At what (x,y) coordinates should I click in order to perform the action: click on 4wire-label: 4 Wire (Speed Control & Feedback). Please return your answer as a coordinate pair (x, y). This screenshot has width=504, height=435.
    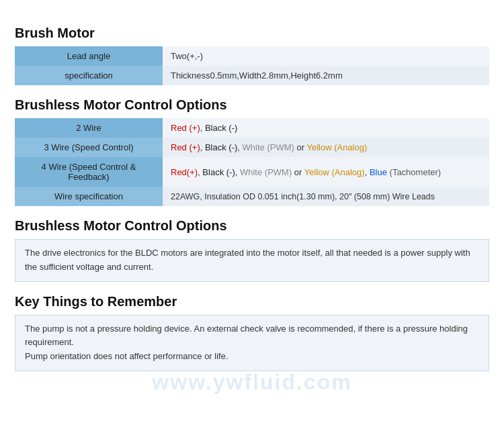
    Looking at the image, I should click on (89, 172).